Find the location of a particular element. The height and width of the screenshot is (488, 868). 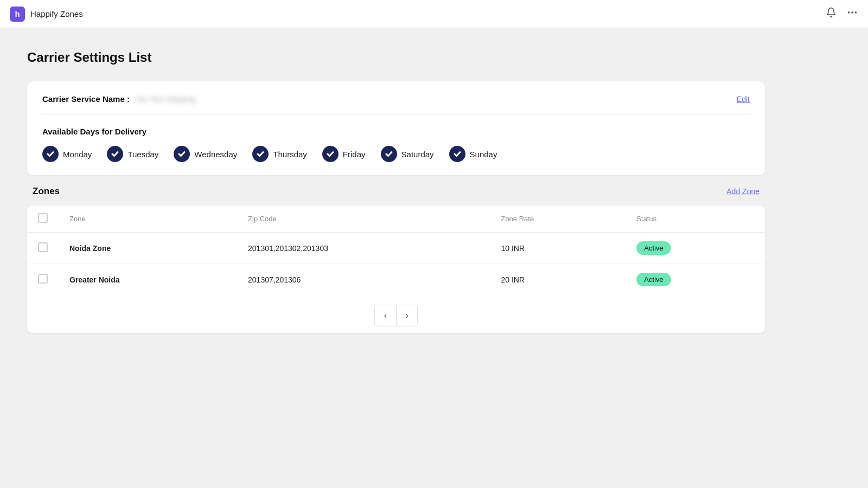

col-zone: Zone is located at coordinates (148, 219).